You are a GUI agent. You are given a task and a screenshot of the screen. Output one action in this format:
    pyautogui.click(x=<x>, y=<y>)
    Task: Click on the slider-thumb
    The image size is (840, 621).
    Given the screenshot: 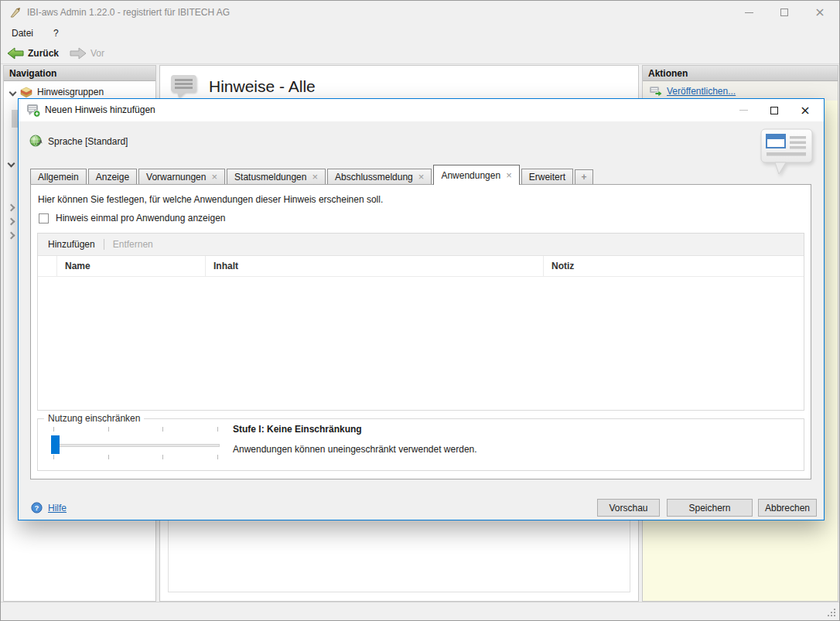 What is the action you would take?
    pyautogui.click(x=56, y=445)
    